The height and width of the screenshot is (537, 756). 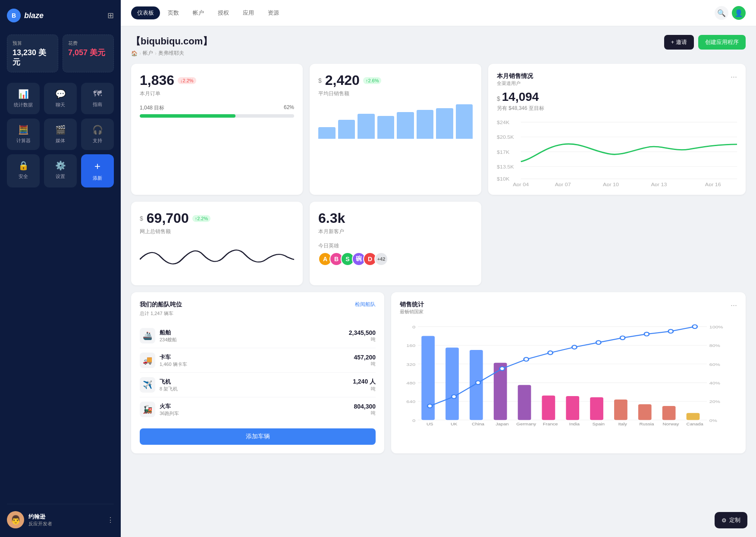 I want to click on stats-label: 统计数据, so click(x=23, y=105).